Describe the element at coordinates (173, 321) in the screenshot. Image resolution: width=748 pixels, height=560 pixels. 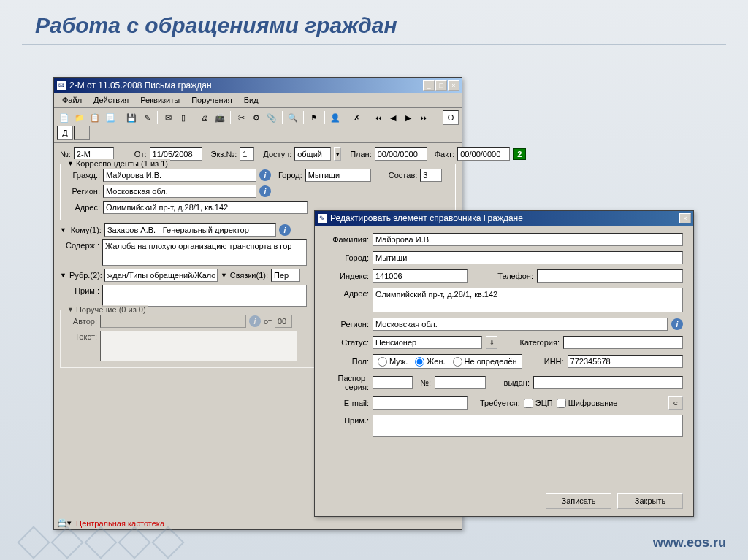
I see `author-input` at that location.